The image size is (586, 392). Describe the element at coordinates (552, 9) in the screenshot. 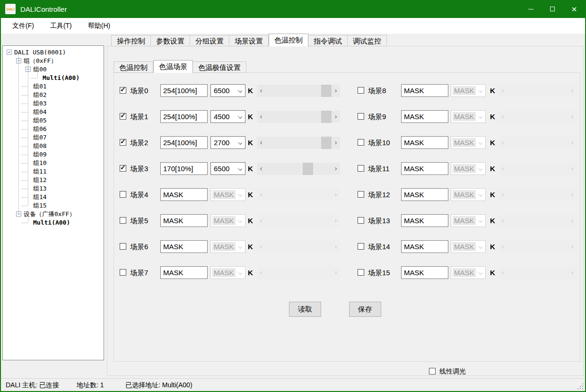

I see `maximize-button` at that location.